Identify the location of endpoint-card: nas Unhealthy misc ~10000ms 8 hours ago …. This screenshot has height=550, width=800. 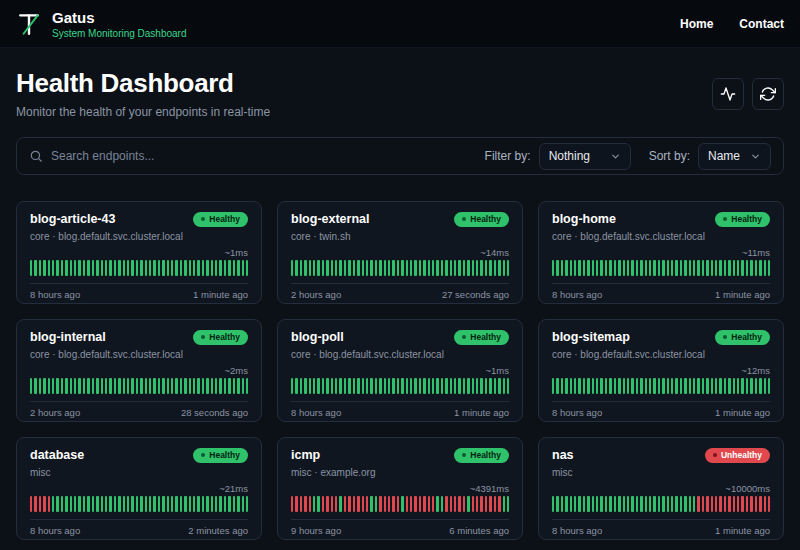
(661, 488).